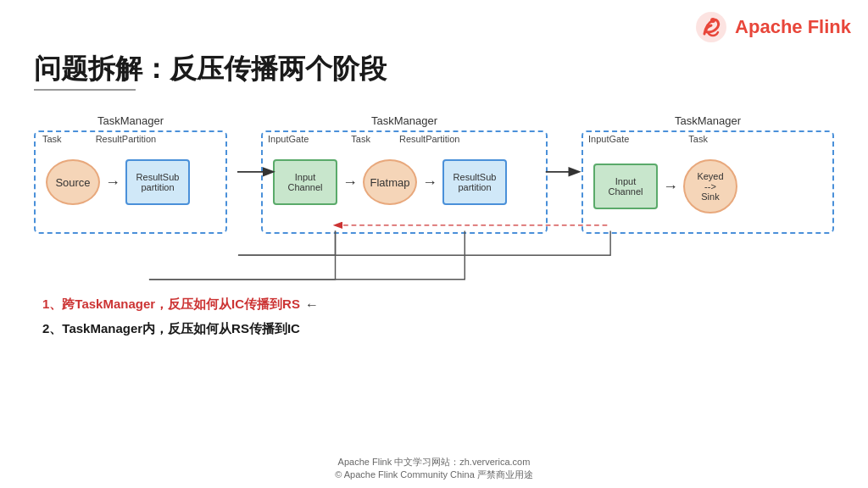 This screenshot has height=488, width=868. I want to click on input-channel-1-node: InputChannel, so click(305, 182).